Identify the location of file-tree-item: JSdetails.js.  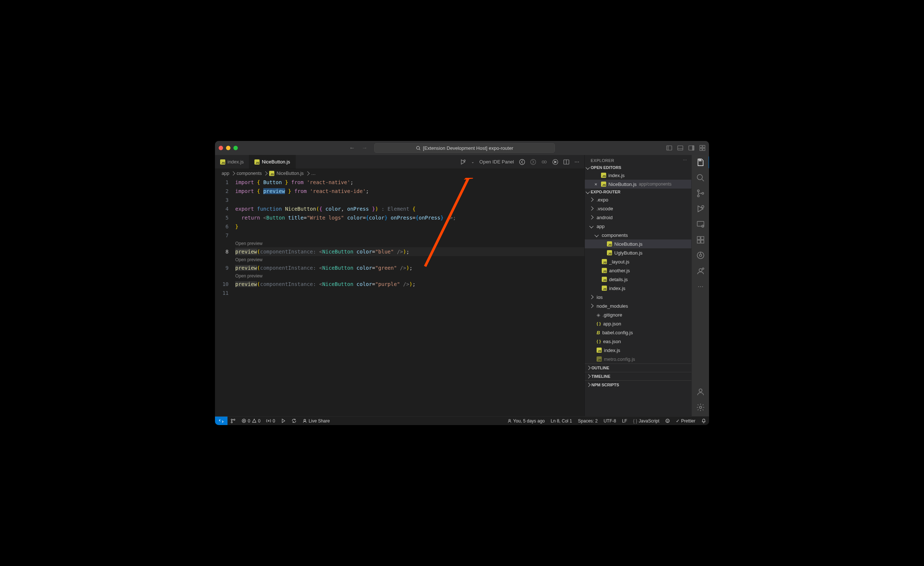
(638, 279).